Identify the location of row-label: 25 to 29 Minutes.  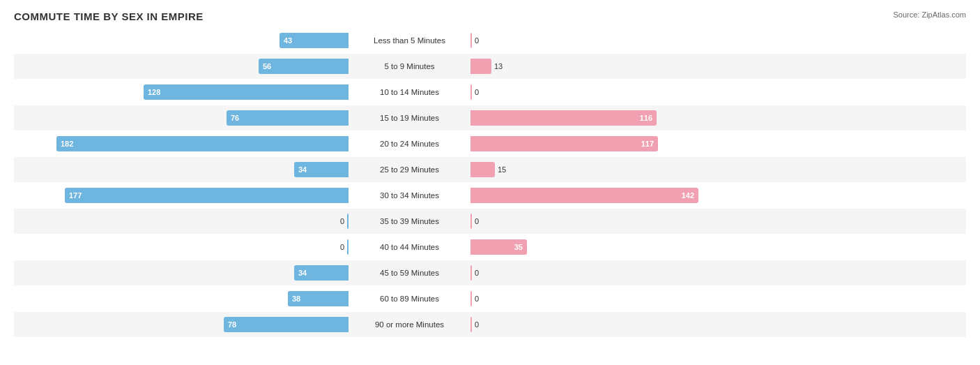
(410, 170).